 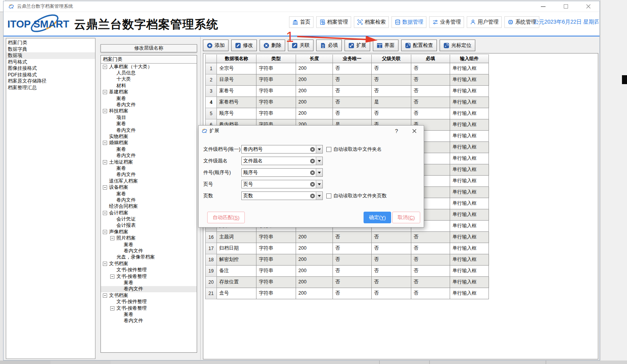 I want to click on cancel-button: 取消(C), so click(x=406, y=217).